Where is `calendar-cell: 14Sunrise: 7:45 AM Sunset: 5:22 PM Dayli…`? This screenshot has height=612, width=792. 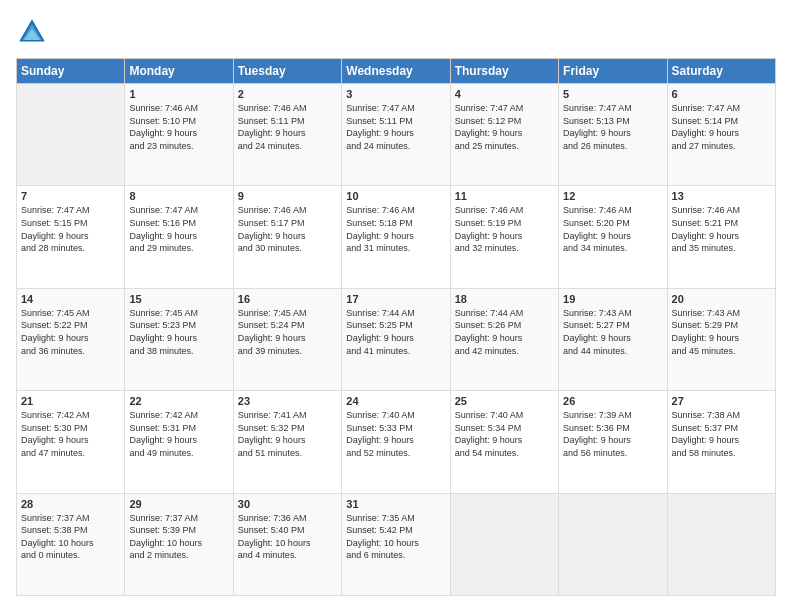 calendar-cell: 14Sunrise: 7:45 AM Sunset: 5:22 PM Dayli… is located at coordinates (71, 339).